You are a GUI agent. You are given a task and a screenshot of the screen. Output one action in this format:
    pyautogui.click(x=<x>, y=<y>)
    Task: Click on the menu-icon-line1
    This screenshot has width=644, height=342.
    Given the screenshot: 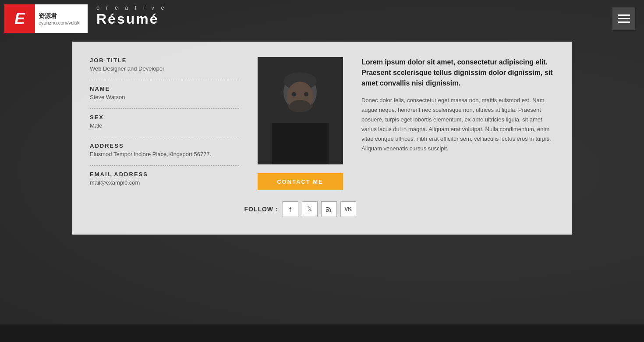 What is the action you would take?
    pyautogui.click(x=624, y=15)
    